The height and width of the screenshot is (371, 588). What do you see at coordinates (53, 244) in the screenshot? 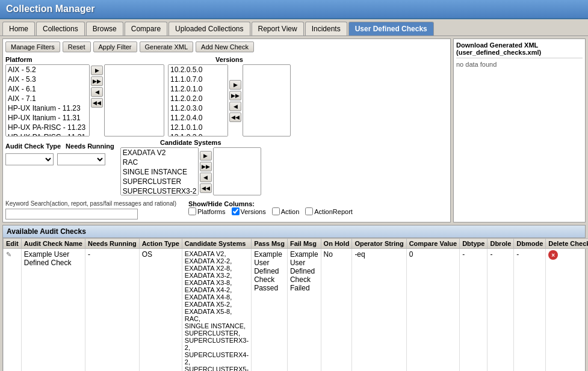
I see `col-name: Audit Check Name` at bounding box center [53, 244].